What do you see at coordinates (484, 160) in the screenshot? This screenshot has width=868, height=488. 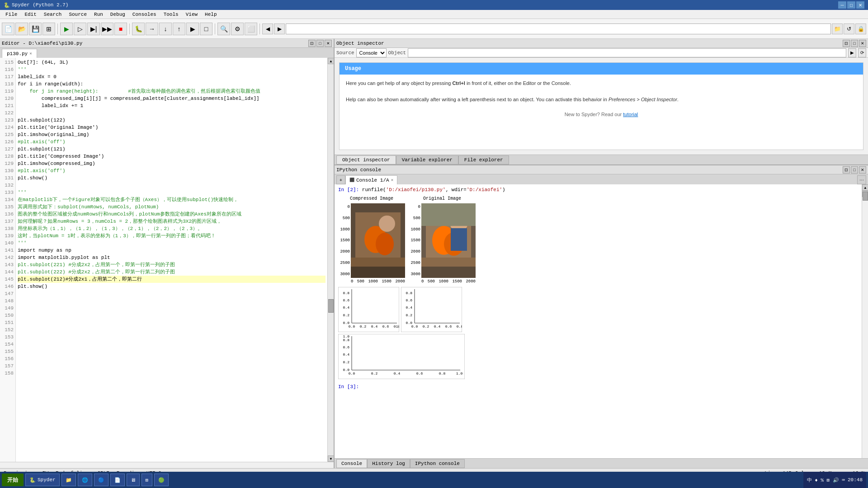 I see `tab-file-explorer: File explorer` at bounding box center [484, 160].